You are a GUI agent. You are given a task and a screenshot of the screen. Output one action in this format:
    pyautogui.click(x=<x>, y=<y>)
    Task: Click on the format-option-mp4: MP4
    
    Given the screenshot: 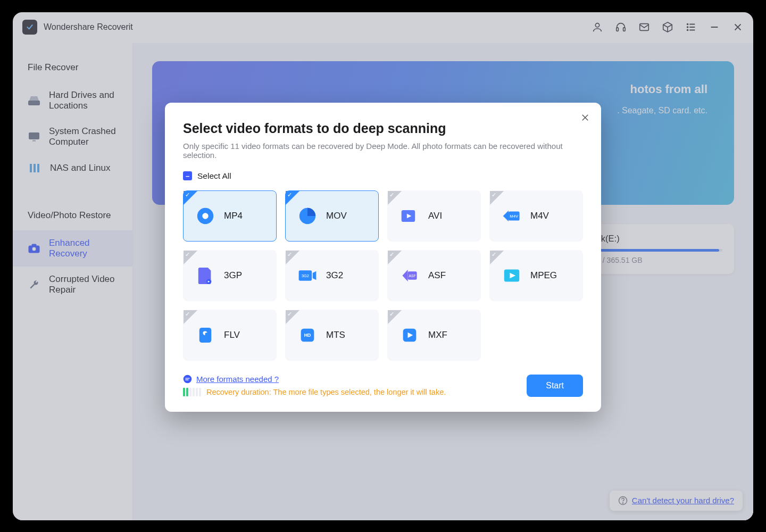 What is the action you would take?
    pyautogui.click(x=230, y=216)
    